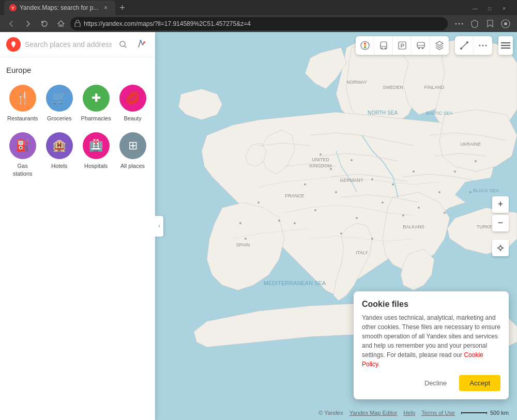 The height and width of the screenshot is (420, 517). I want to click on category-restaurants-icon: 🍴, so click(23, 98).